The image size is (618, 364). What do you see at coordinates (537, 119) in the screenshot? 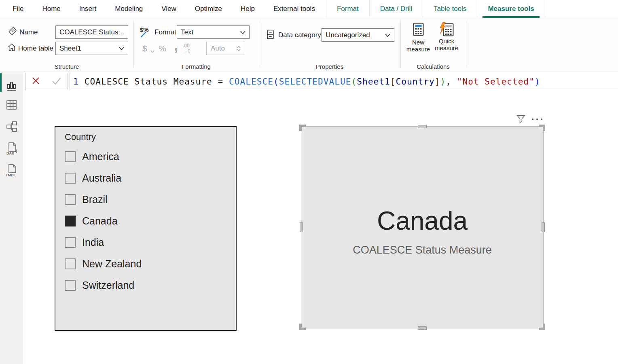
I see `more-options-icon` at bounding box center [537, 119].